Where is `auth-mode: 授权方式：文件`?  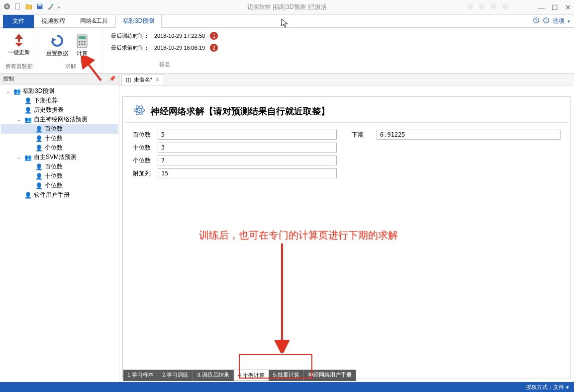
auth-mode: 授权方式：文件 is located at coordinates (545, 388).